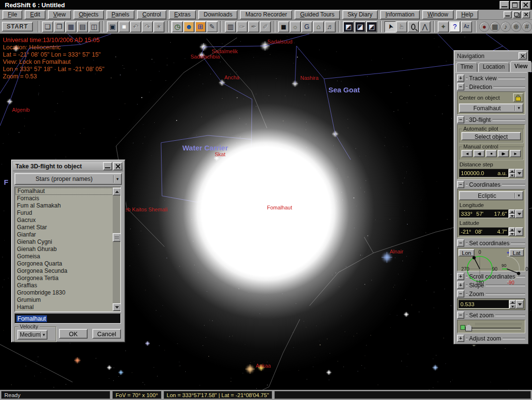 This screenshot has height=400, width=532. I want to click on pan-hand-icon: ☞, so click(401, 27).